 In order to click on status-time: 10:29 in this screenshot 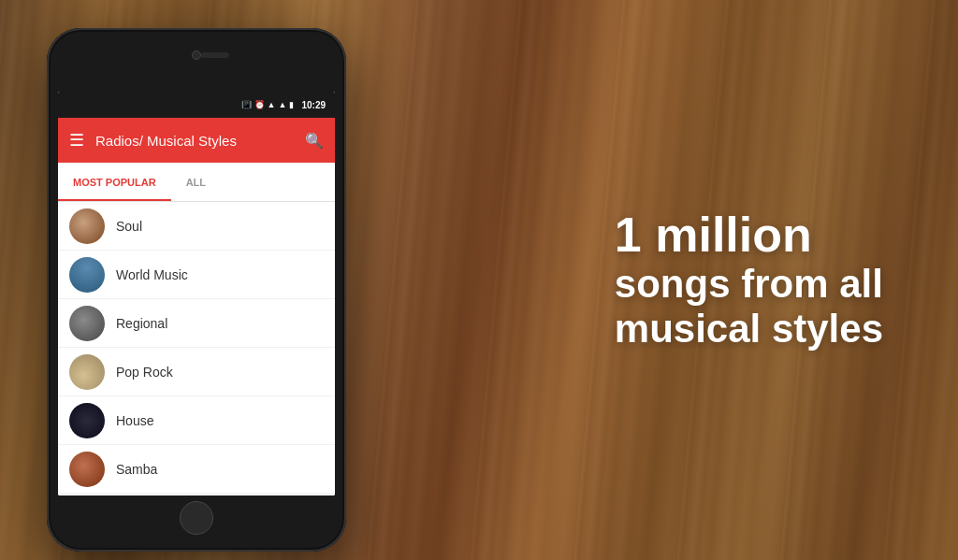, I will do `click(313, 105)`.